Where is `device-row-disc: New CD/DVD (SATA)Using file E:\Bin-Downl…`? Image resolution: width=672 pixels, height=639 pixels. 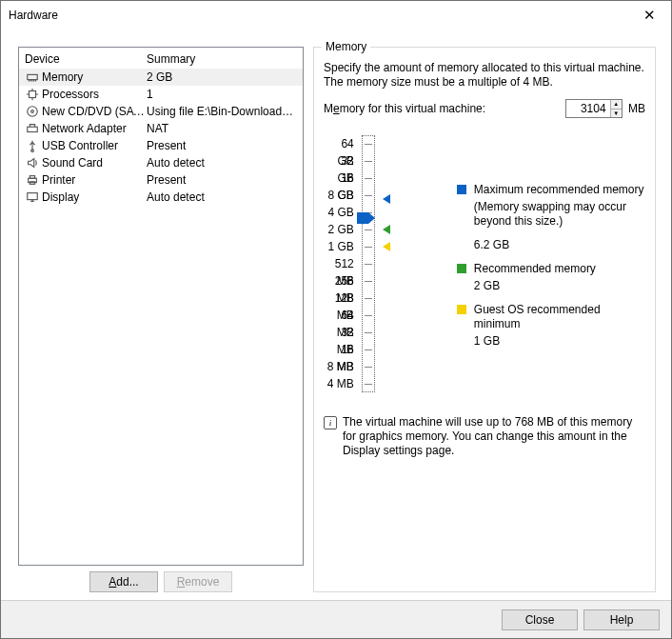 device-row-disc: New CD/DVD (SATA)Using file E:\Bin-Downl… is located at coordinates (161, 111).